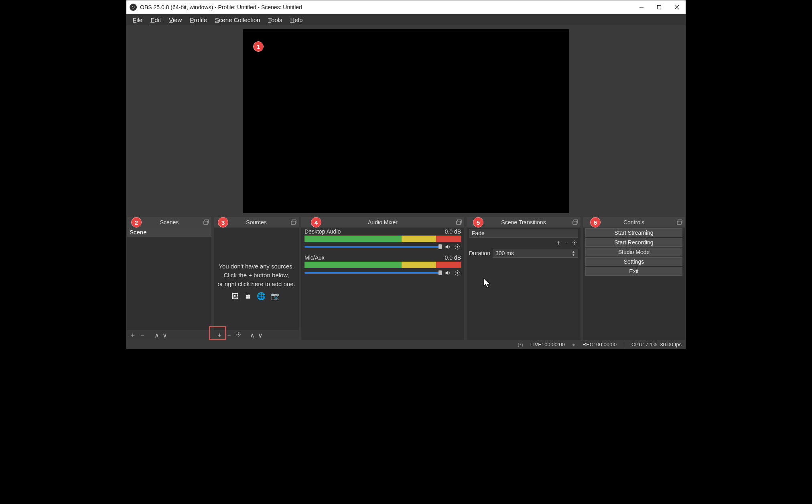 Image resolution: width=812 pixels, height=504 pixels. What do you see at coordinates (198, 20) in the screenshot?
I see `menu-profile: Profile` at bounding box center [198, 20].